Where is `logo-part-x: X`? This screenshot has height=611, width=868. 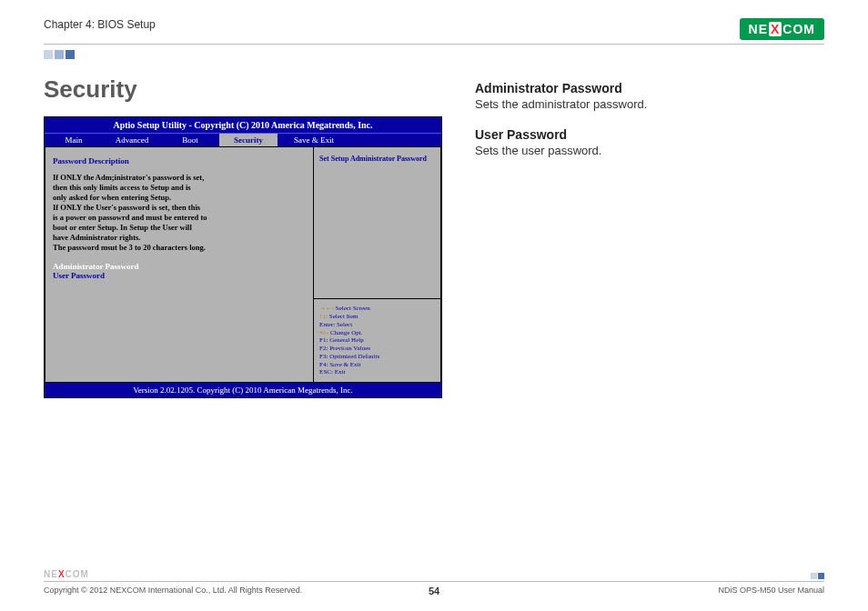
logo-part-x: X is located at coordinates (775, 29).